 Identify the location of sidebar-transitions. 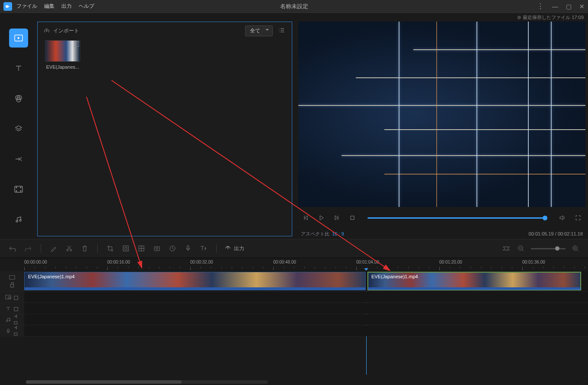
(19, 159).